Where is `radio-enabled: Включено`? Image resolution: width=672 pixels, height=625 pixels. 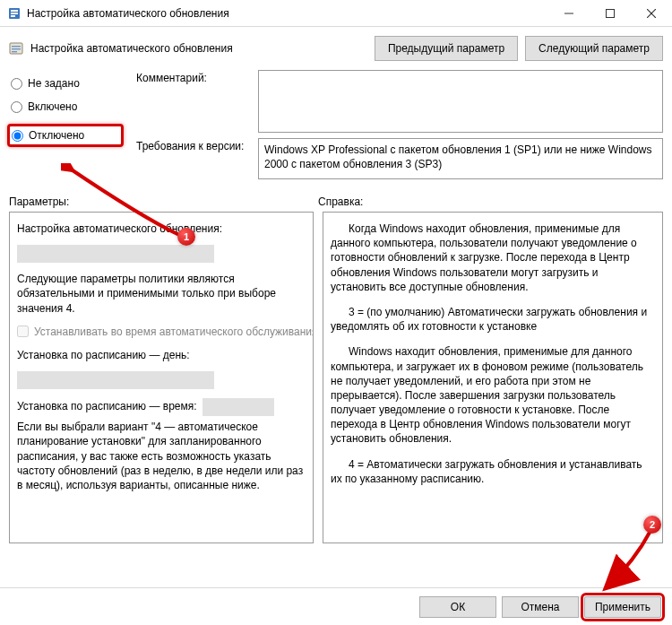 radio-enabled: Включено is located at coordinates (65, 107).